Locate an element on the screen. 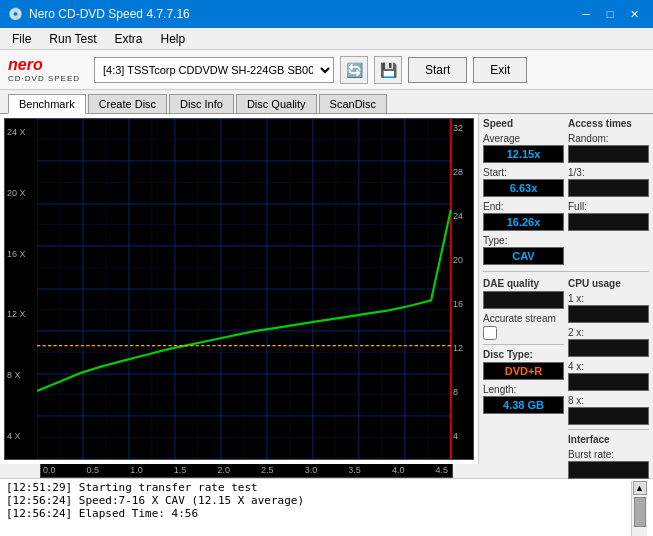 This screenshot has height=536, width=653. cpu-2x-label: 2 x: is located at coordinates (608, 332).